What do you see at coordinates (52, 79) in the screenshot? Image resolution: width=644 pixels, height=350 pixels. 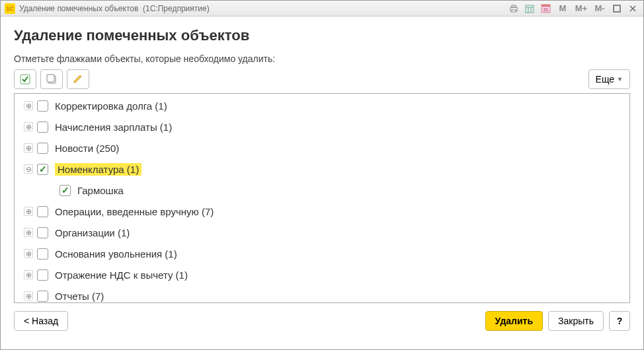 I see `uncheck-all-button` at bounding box center [52, 79].